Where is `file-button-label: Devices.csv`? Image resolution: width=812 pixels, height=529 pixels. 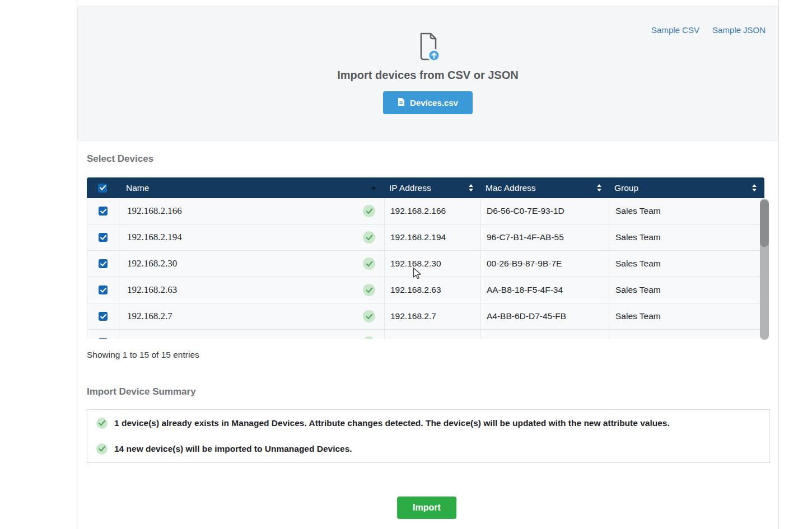
file-button-label: Devices.csv is located at coordinates (434, 103).